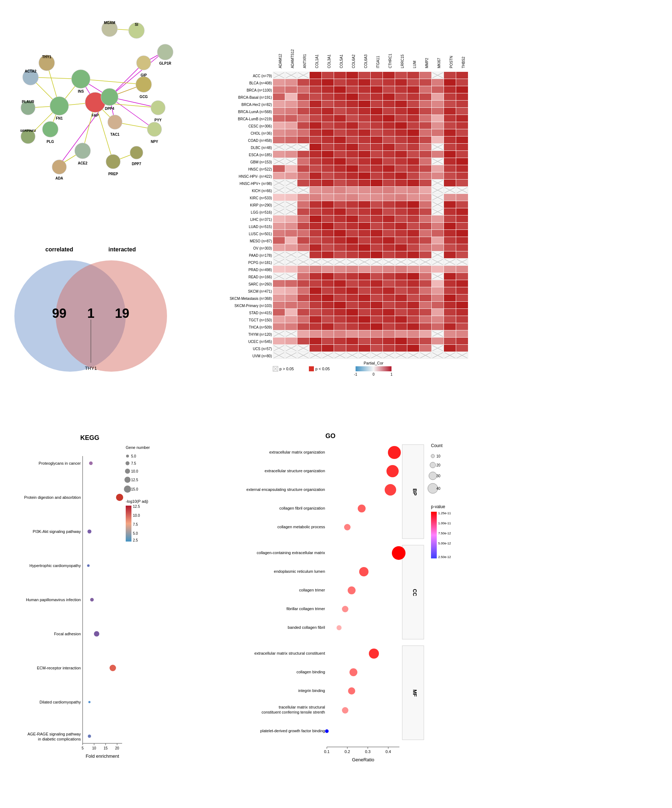  What do you see at coordinates (295, 471) in the screenshot?
I see `go-bp-row2: extracellular structure organization` at bounding box center [295, 471].